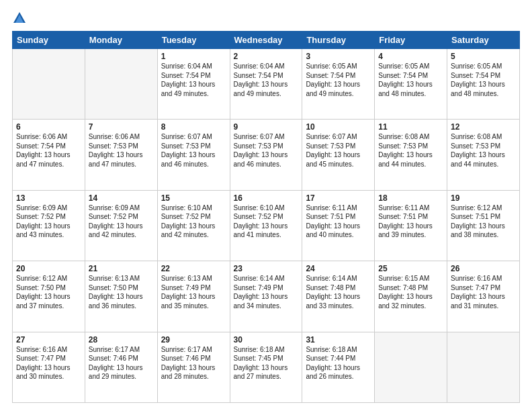 The image size is (532, 411). I want to click on day-number: 22, so click(193, 269).